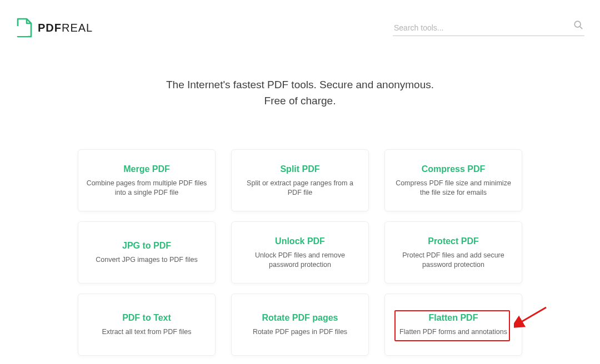 The width and height of the screenshot is (600, 364). Describe the element at coordinates (300, 252) in the screenshot. I see `tool-card-unlock-pdf: Unlock PDF Unlock PDF files and remove p…` at that location.